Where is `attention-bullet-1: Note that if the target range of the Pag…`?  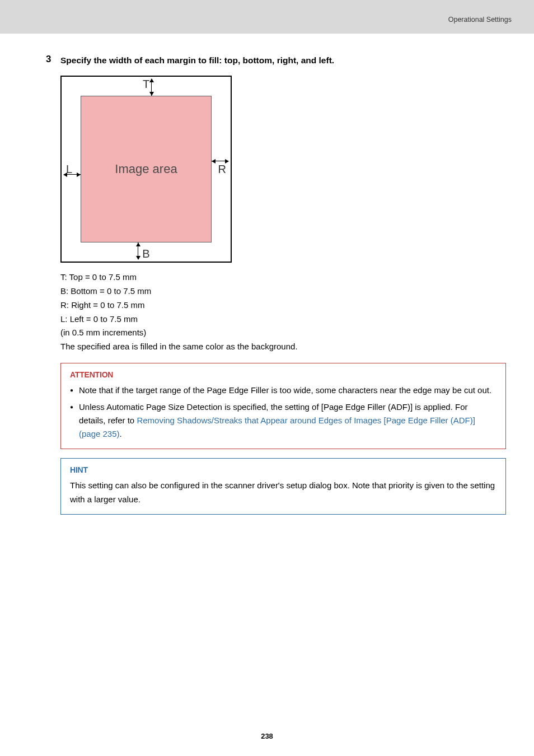 attention-bullet-1: Note that if the target range of the Pag… is located at coordinates (283, 390).